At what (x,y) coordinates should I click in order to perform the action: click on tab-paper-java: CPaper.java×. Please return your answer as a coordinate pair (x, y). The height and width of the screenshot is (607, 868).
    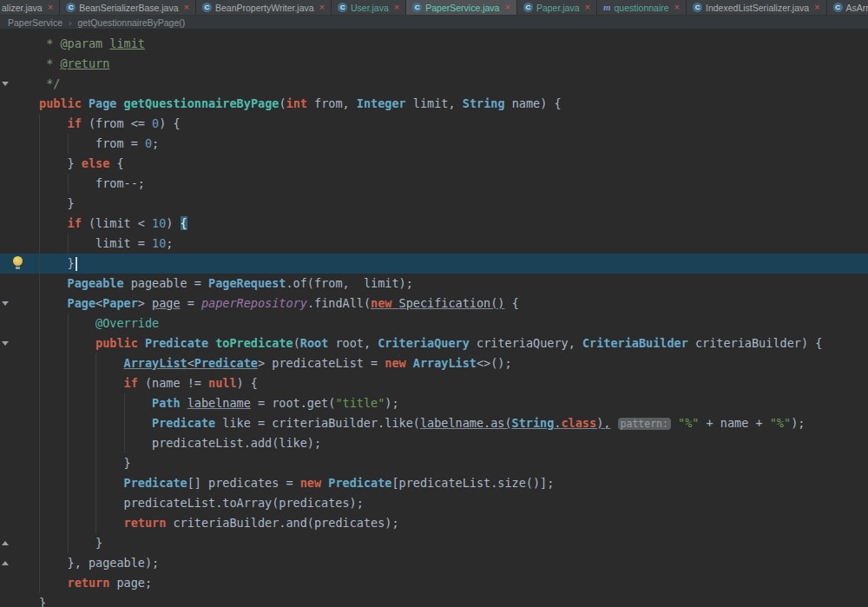
    Looking at the image, I should click on (557, 7).